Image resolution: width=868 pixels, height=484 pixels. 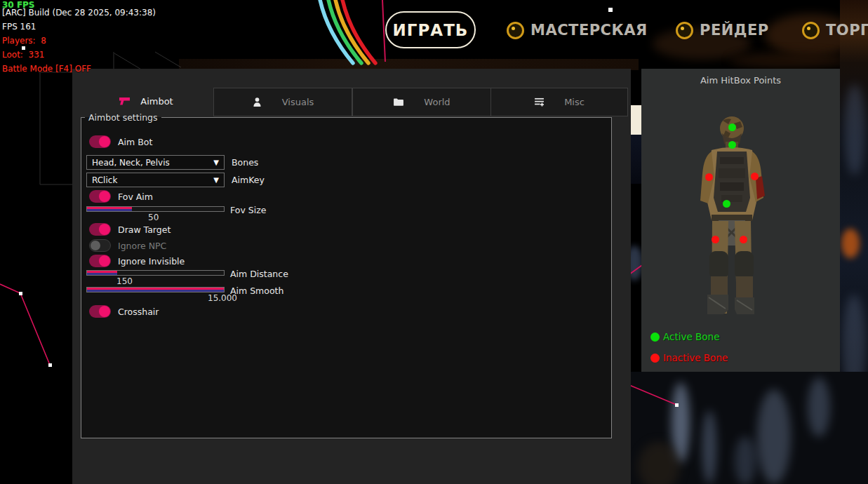 What do you see at coordinates (156, 290) in the screenshot?
I see `aim-smooth-slider: 15.000` at bounding box center [156, 290].